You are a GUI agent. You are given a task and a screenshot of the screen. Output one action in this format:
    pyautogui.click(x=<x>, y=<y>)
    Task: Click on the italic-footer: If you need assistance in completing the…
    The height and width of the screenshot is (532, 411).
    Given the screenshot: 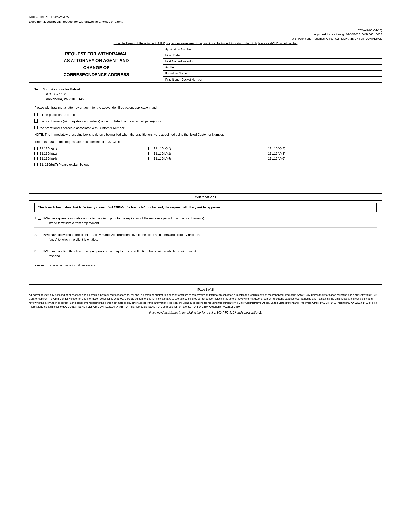 What is the action you would take?
    pyautogui.click(x=206, y=313)
    